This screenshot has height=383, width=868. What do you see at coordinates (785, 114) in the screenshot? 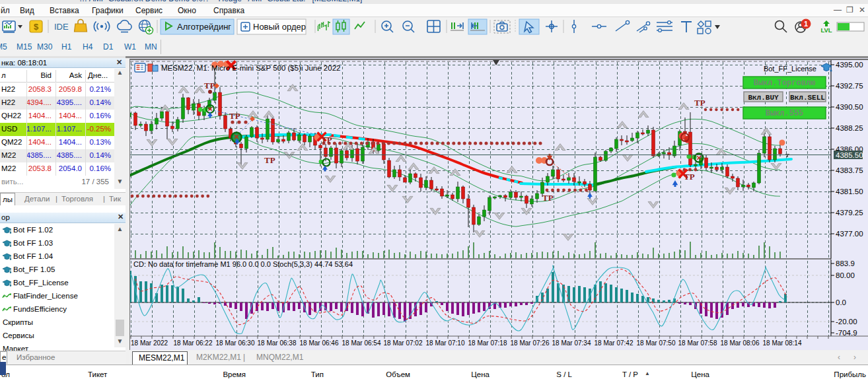
I see `svg-text: Выкл.555` at bounding box center [785, 114].